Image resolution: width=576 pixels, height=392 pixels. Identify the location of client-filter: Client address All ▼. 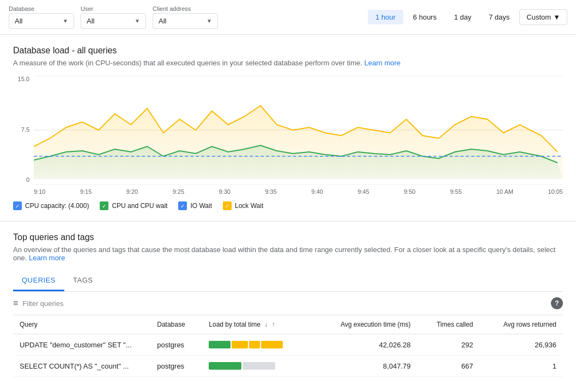
(185, 17).